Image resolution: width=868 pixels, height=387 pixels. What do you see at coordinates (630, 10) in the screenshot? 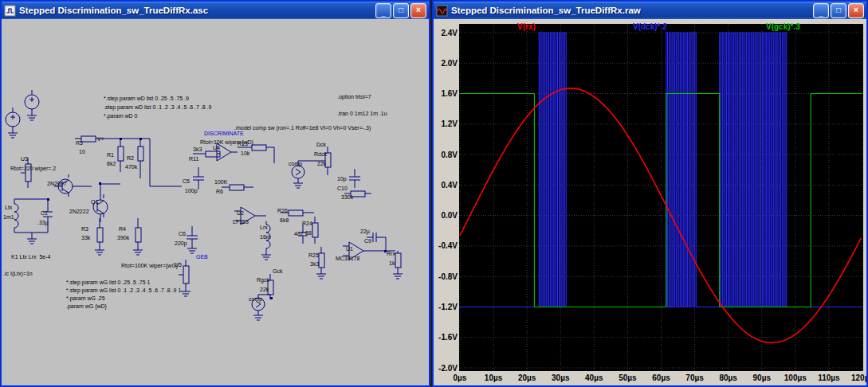
I see `window-title: Stepped Discrimination_sw_TrueDiffRx.raw` at bounding box center [630, 10].